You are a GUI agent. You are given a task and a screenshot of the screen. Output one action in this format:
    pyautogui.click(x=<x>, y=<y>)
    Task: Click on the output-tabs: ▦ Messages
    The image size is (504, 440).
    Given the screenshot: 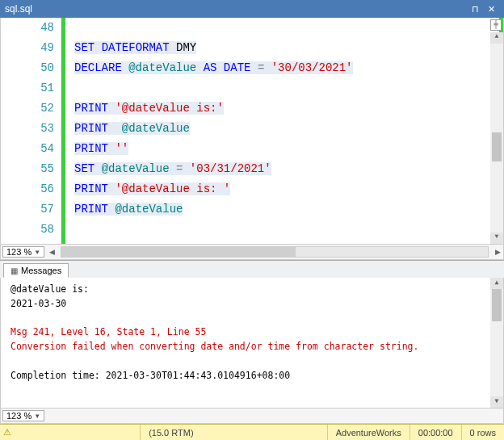 What is the action you would take?
    pyautogui.click(x=252, y=269)
    